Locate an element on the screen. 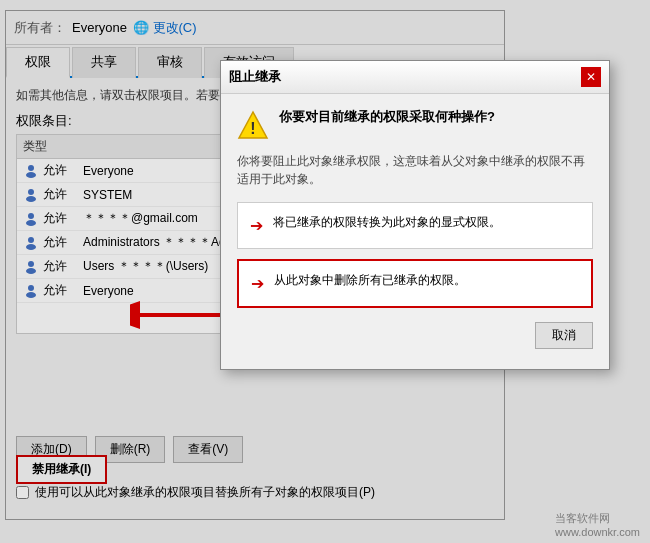 This screenshot has width=650, height=543. cancel-button: 取消 is located at coordinates (564, 336).